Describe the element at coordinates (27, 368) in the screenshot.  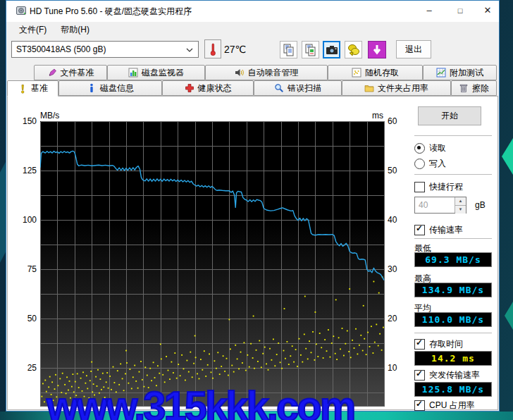
I see `left-axis-tick-label: 25` at that location.